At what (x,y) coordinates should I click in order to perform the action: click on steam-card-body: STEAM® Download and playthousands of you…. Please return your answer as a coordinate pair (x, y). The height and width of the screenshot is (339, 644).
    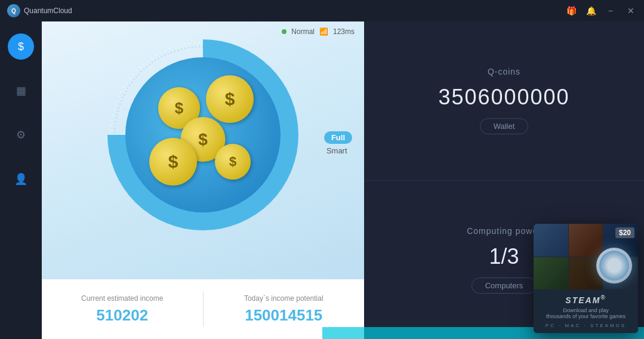
    Looking at the image, I should click on (586, 312).